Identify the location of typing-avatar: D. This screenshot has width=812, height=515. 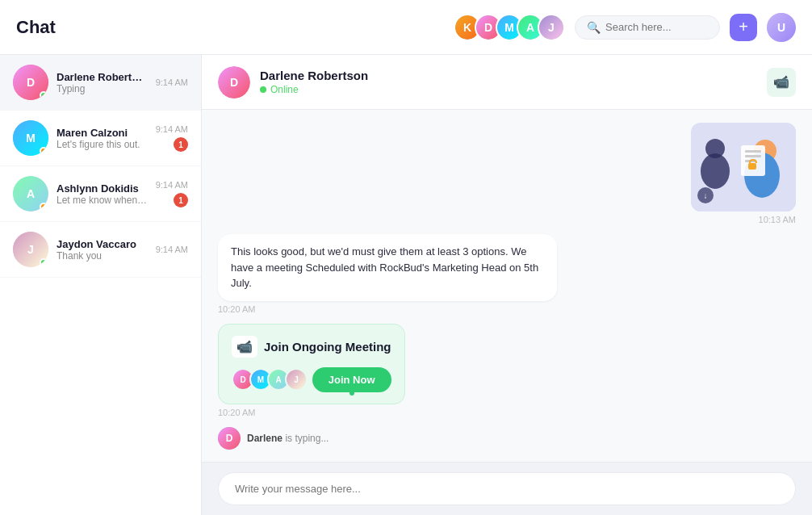
(229, 438).